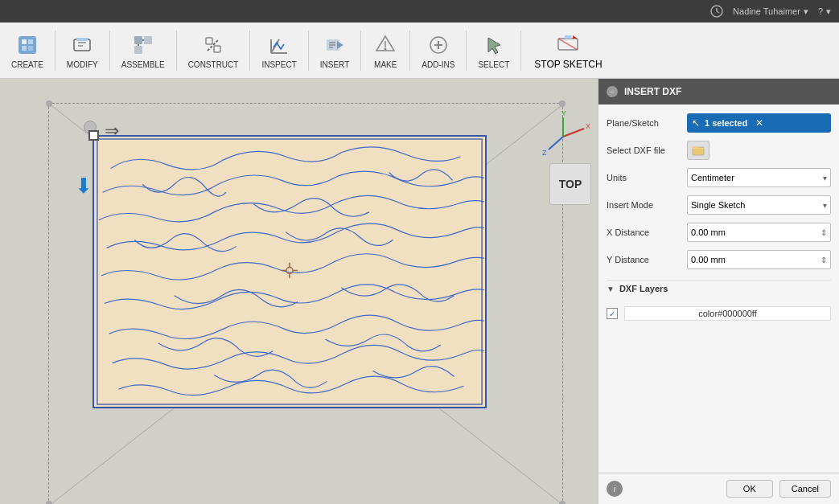  Describe the element at coordinates (214, 51) in the screenshot. I see `construct-button: CONSTRUCT` at that location.